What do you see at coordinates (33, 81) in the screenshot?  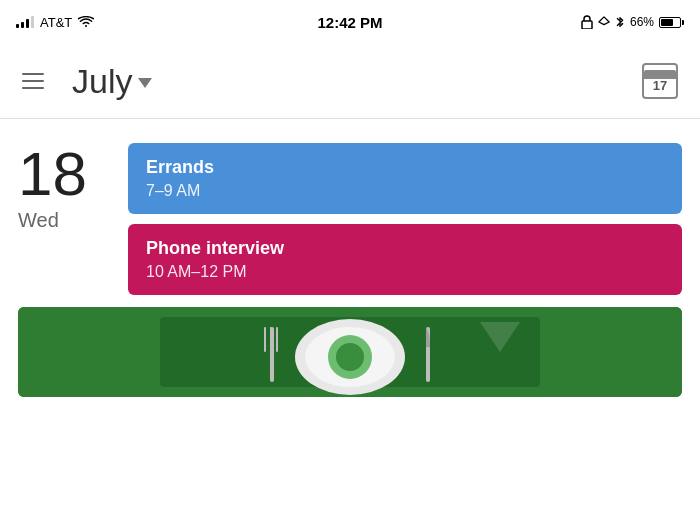 I see `hamburger-menu-button` at bounding box center [33, 81].